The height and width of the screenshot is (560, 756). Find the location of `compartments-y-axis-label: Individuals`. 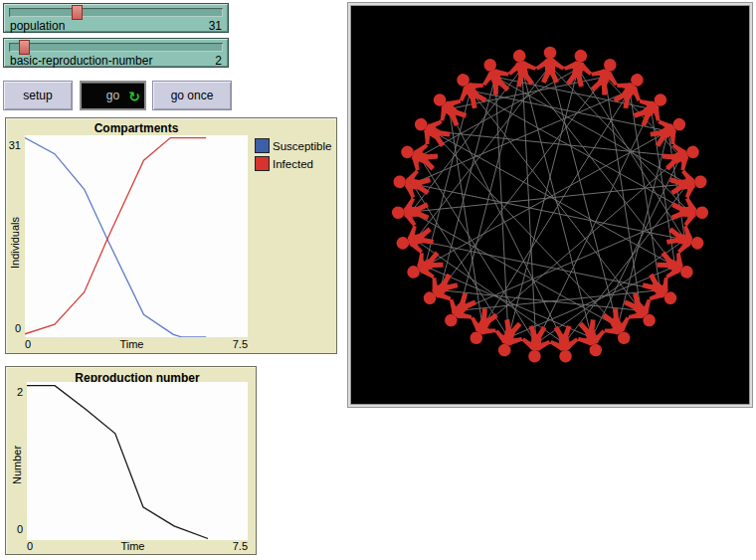

compartments-y-axis-label: Individuals is located at coordinates (15, 243).